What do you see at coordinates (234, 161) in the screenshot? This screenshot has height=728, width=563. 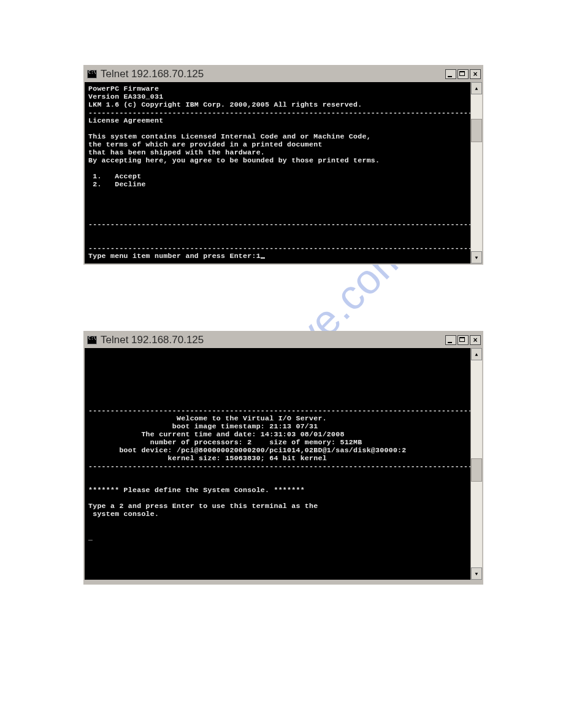 I see `license-text-4: By accepting here, you agree to be bound…` at bounding box center [234, 161].